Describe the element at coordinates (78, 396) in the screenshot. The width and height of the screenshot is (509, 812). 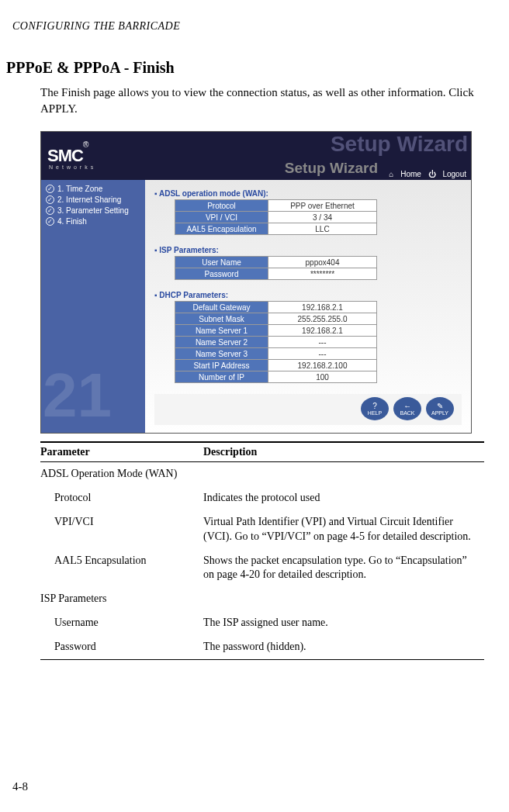
I see `sidebar-watermark: 21` at that location.